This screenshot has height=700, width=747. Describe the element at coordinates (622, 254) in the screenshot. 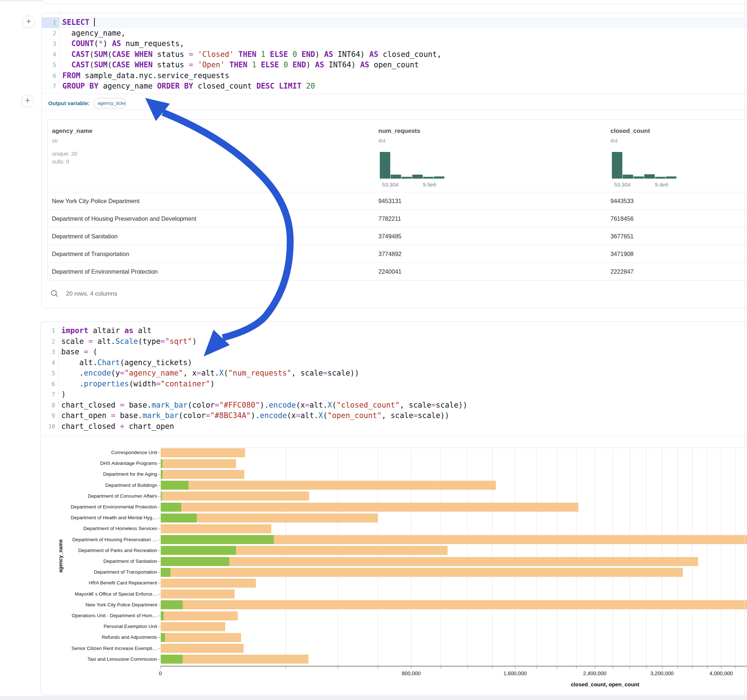

I see `table-cell: 3471908` at that location.